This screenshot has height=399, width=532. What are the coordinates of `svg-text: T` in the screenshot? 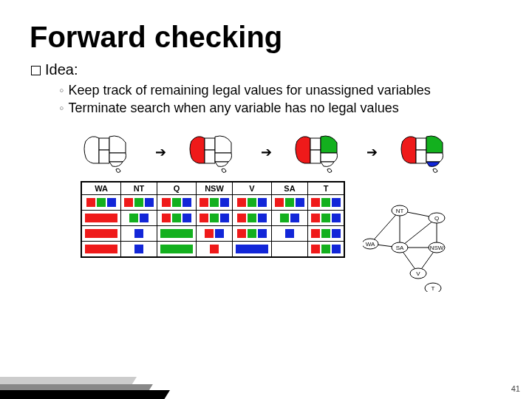 It's located at (433, 288).